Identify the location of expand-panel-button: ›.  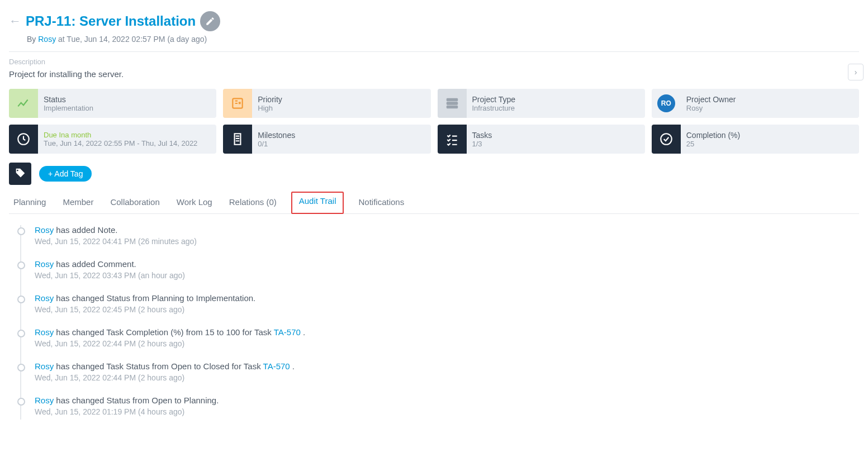
(856, 72).